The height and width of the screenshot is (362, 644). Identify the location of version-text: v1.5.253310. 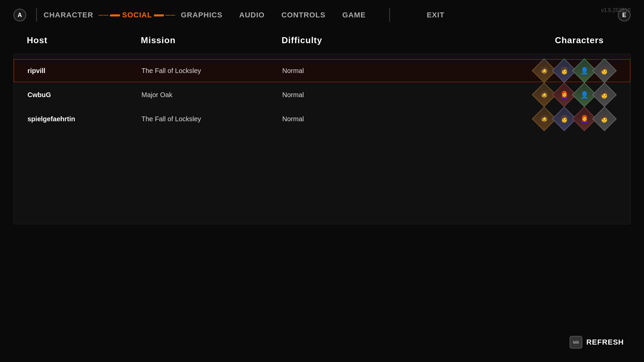
(616, 10).